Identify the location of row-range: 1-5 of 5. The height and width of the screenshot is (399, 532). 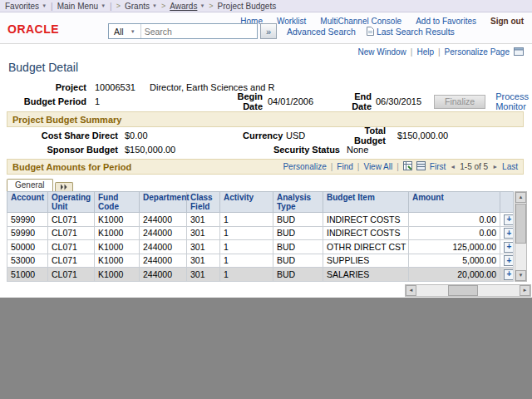
(474, 166).